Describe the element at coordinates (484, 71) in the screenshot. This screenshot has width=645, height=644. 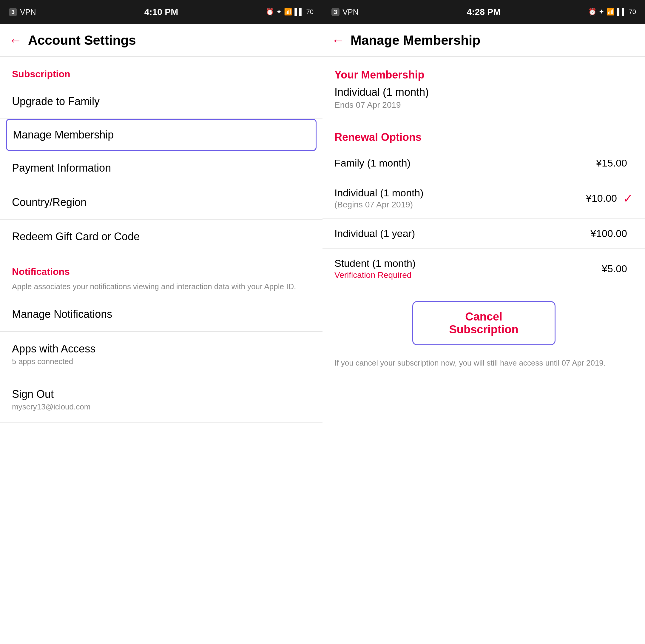
I see `your-membership-header: Your Membership` at that location.